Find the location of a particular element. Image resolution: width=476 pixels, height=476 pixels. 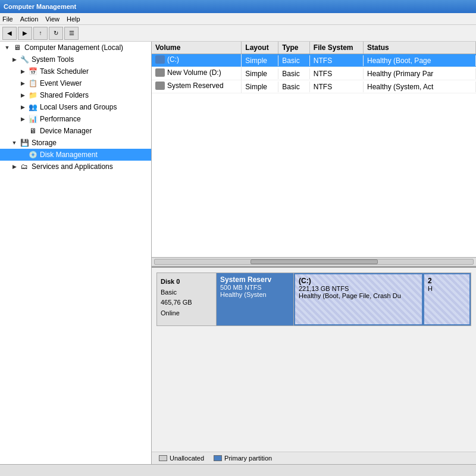

task-scheduler-label: Task Scheduler is located at coordinates (64, 71).